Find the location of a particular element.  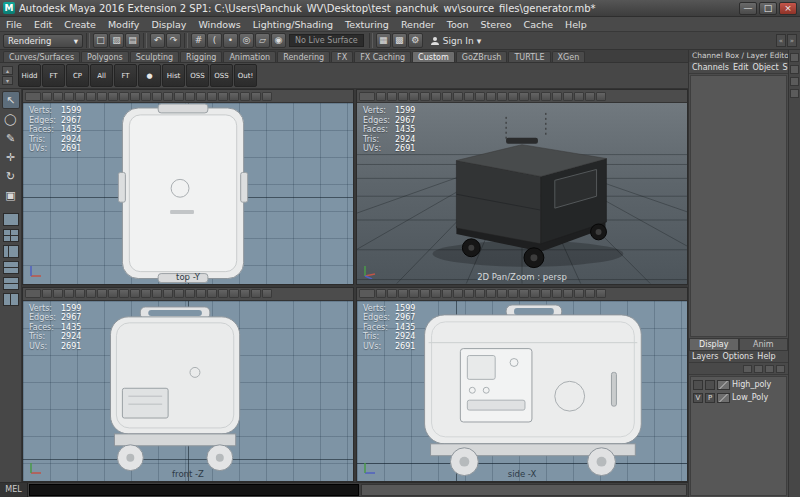

channel-box-menu-item: Object is located at coordinates (766, 68).